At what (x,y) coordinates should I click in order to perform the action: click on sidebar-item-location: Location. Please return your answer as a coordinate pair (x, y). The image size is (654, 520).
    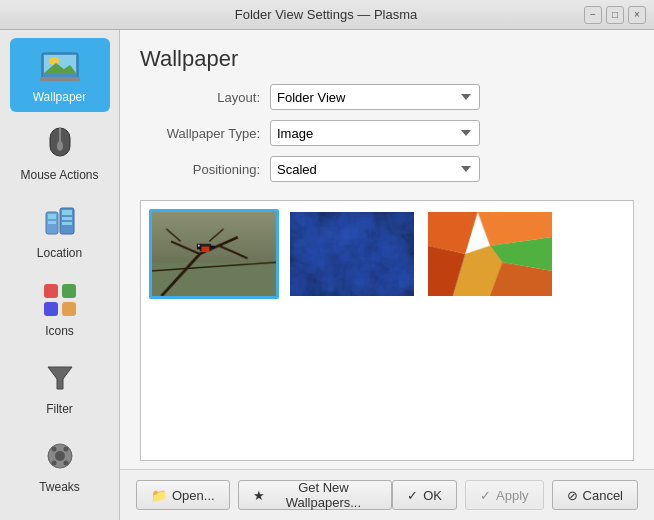
    Looking at the image, I should click on (60, 231).